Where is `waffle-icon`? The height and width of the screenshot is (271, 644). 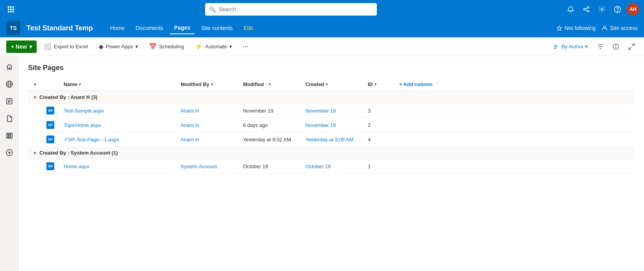
waffle-icon is located at coordinates (11, 9).